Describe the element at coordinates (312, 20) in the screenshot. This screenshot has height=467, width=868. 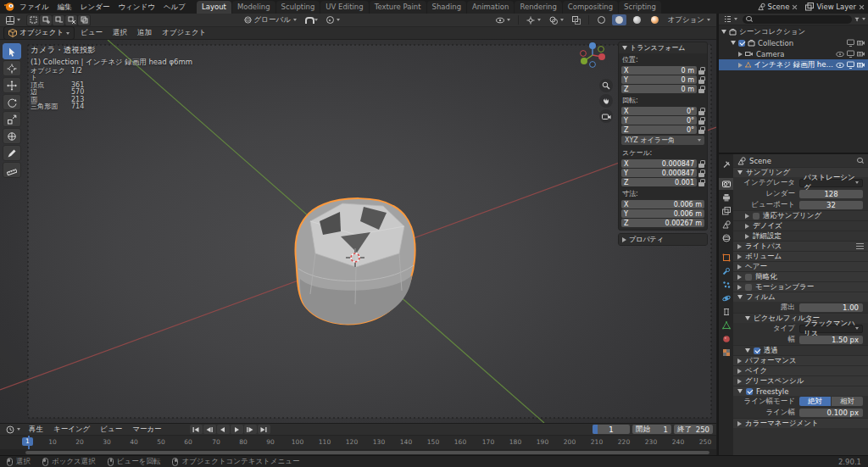
I see `snapping-toggle` at that location.